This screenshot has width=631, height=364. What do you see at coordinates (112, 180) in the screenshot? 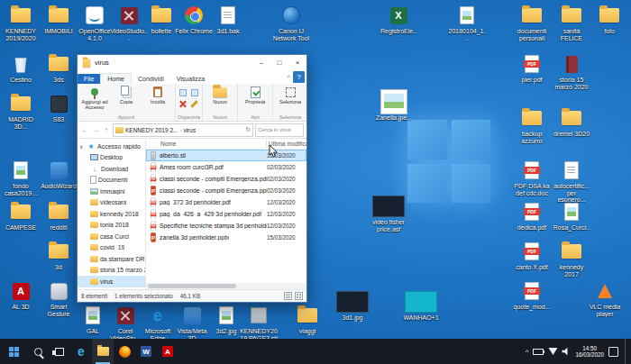
I see `nav-item-documenti: Documenti` at bounding box center [112, 180].